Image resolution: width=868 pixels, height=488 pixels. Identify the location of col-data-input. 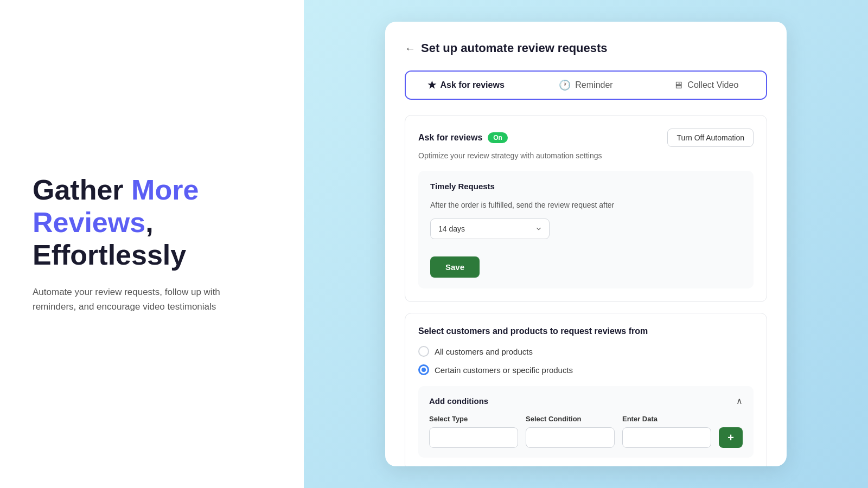
(667, 438).